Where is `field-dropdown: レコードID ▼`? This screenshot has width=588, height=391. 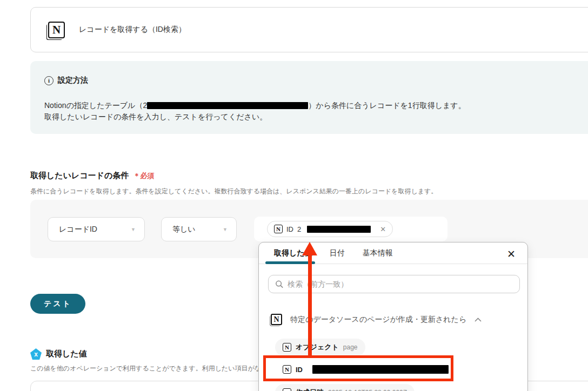
field-dropdown: レコードID ▼ is located at coordinates (96, 229).